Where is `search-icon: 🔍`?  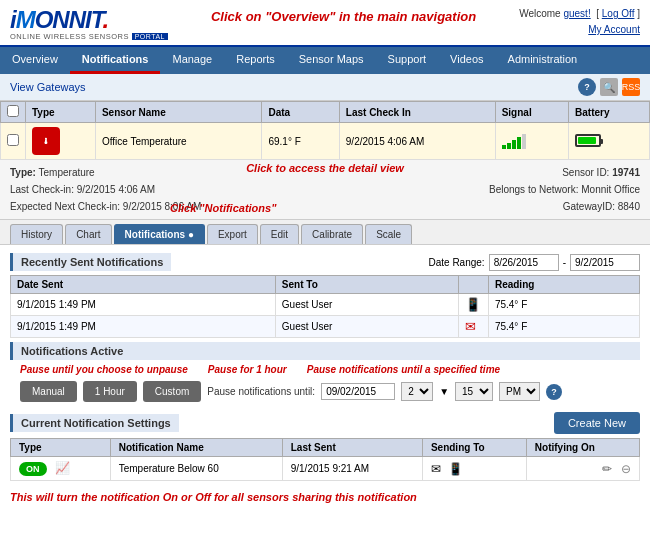
search-icon: 🔍 is located at coordinates (609, 87).